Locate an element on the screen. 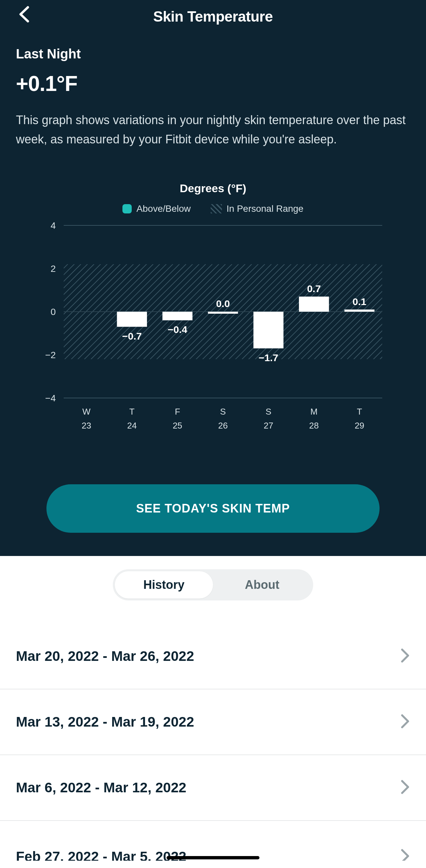 The height and width of the screenshot is (868, 426). svg-text: 0.1 is located at coordinates (360, 302).